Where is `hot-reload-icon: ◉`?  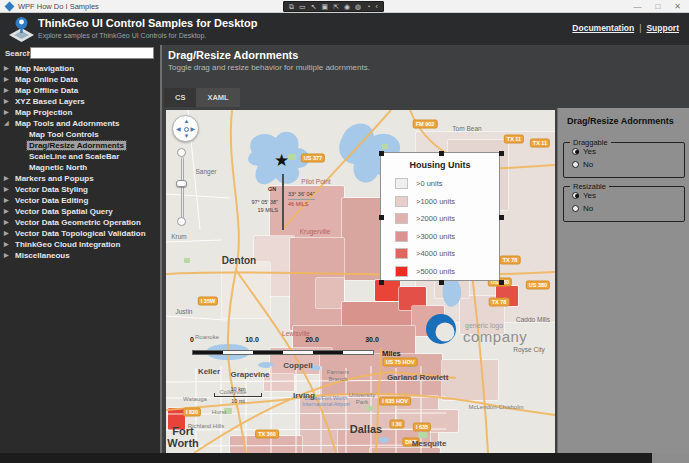
hot-reload-icon: ◉ is located at coordinates (347, 6).